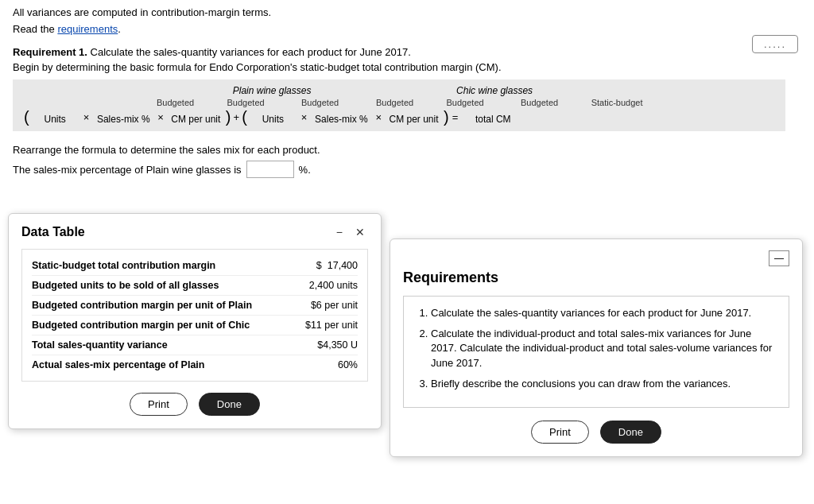 Image resolution: width=814 pixels, height=504 pixels. Describe the element at coordinates (407, 29) in the screenshot. I see `read-requirements-line: Read the requirements.` at that location.